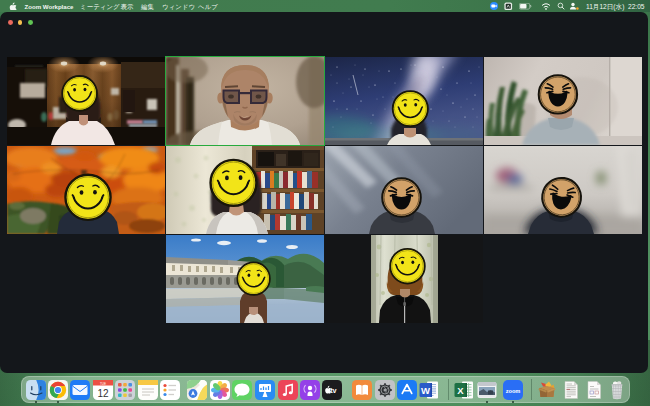  What do you see at coordinates (460, 390) in the screenshot?
I see `svg-text: X` at bounding box center [460, 390].